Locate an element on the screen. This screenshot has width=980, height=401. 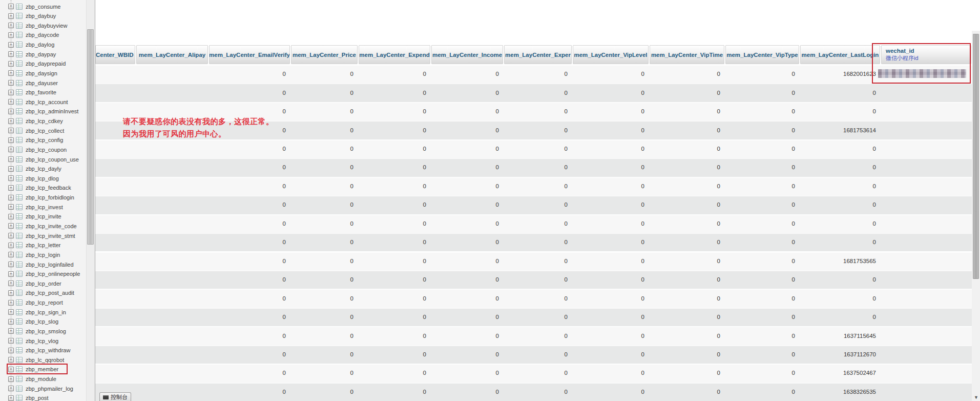
column-header-mem_LayCenter_Exper: mem_LayCenter_Exper is located at coordinates (538, 54).